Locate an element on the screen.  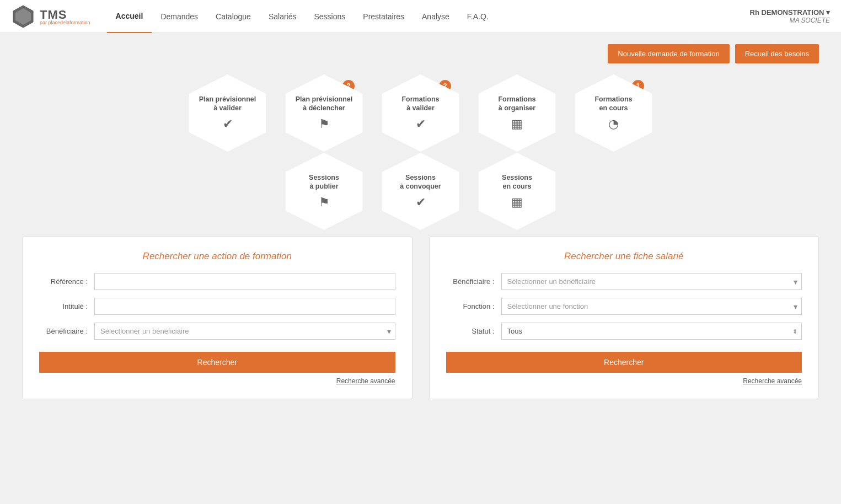
logo-sub: par placedelaformation is located at coordinates (65, 23).